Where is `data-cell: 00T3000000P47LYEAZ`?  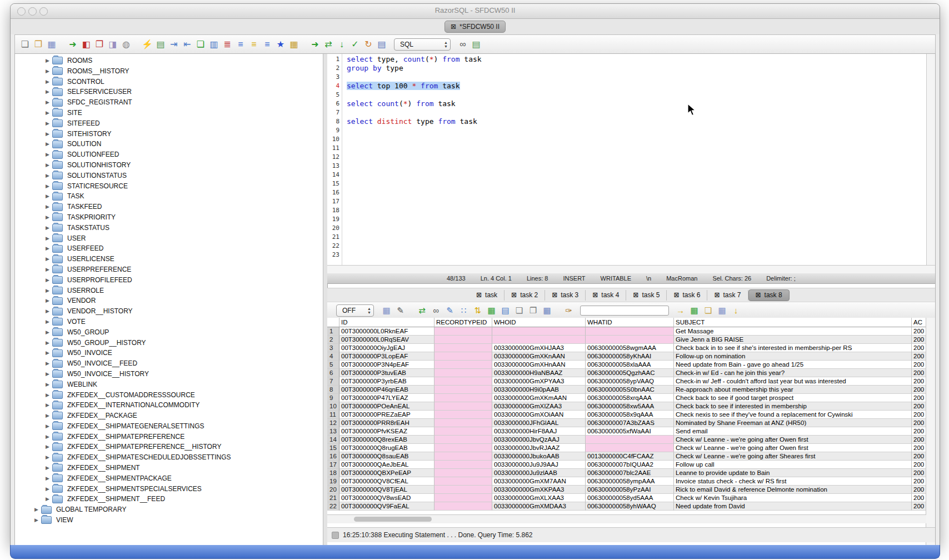
data-cell: 00T3000000P47LYEAZ is located at coordinates (387, 398).